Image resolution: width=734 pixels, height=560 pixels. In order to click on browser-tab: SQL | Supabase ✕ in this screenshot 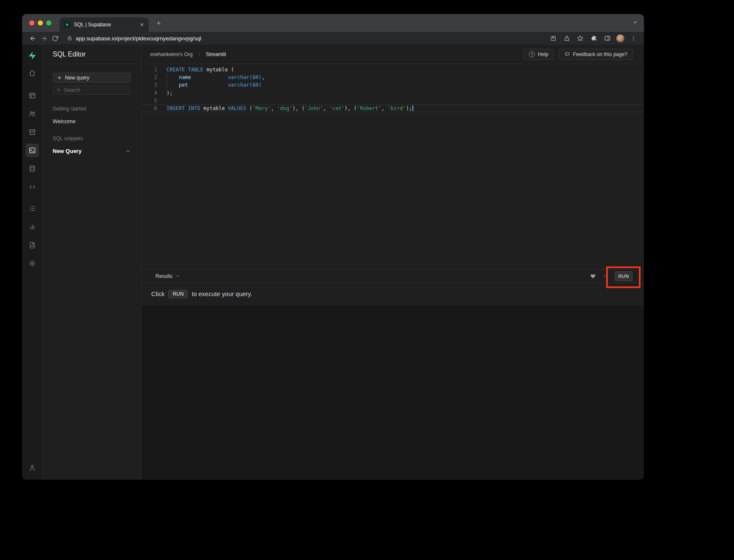, I will do `click(104, 25)`.